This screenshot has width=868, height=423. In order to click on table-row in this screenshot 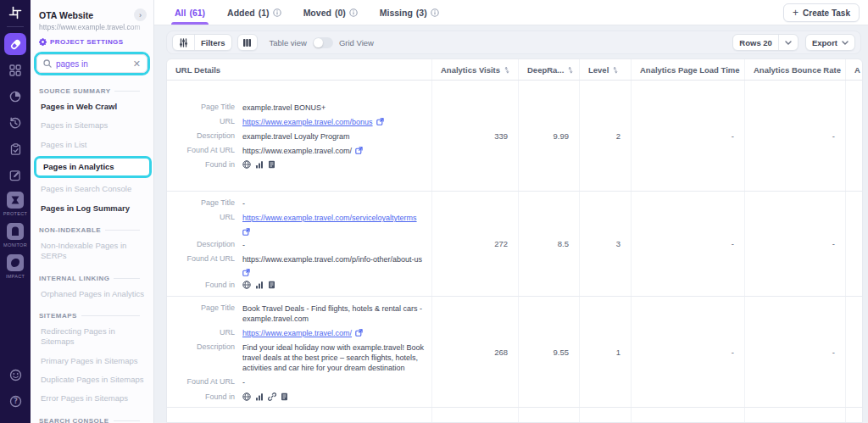, I will do `click(515, 415)`.